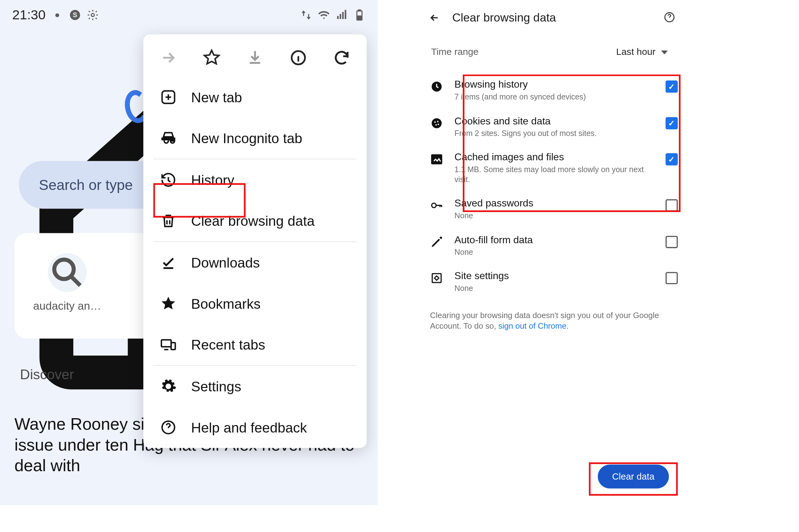 The height and width of the screenshot is (532, 799). What do you see at coordinates (75, 15) in the screenshot?
I see `skype-icon: S` at bounding box center [75, 15].